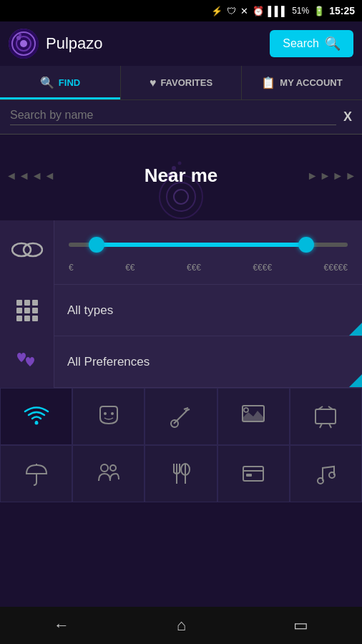  I want to click on category-theater, so click(109, 416).